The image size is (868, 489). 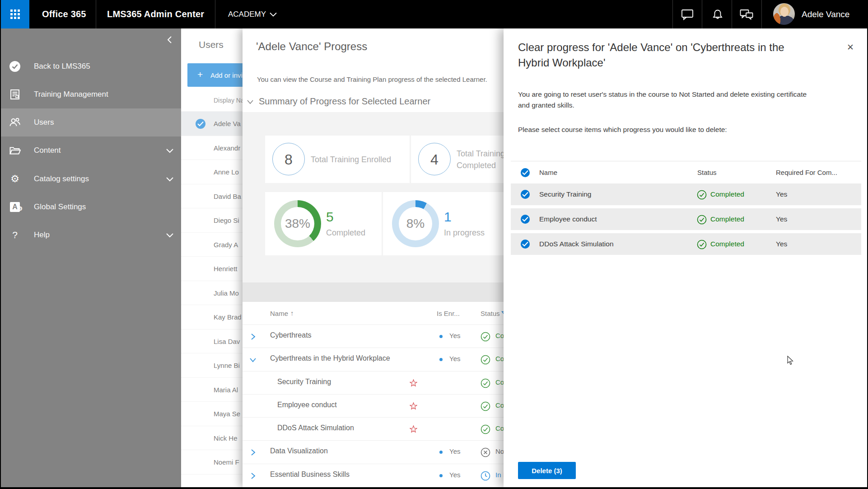 What do you see at coordinates (548, 173) in the screenshot?
I see `column-name: Name` at bounding box center [548, 173].